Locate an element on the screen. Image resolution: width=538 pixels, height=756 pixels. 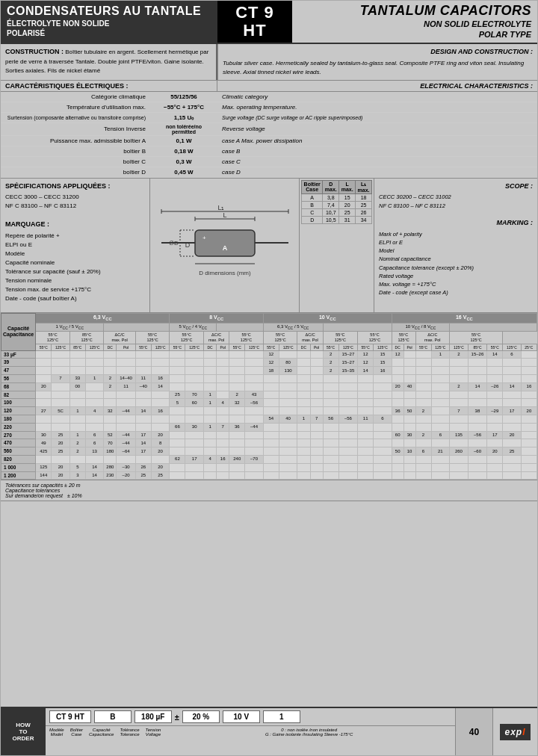
construction-title-fr: CONSTRUCTION : is located at coordinates (34, 52).